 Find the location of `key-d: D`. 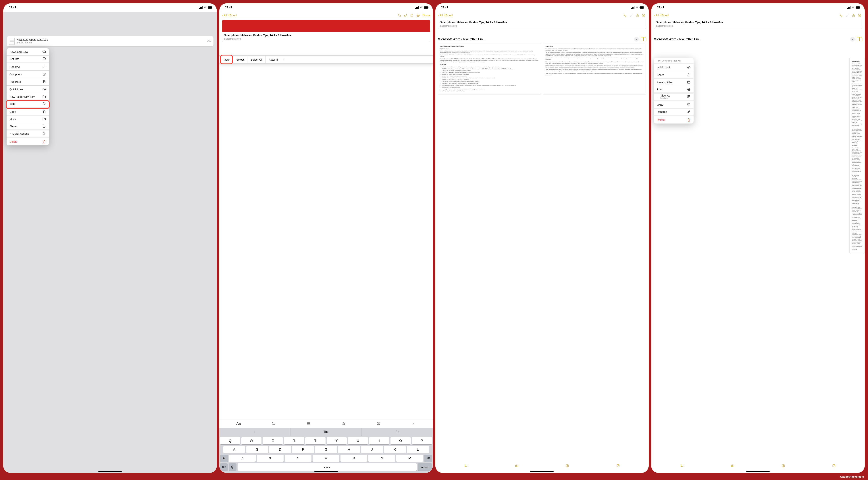

key-d: D is located at coordinates (280, 449).